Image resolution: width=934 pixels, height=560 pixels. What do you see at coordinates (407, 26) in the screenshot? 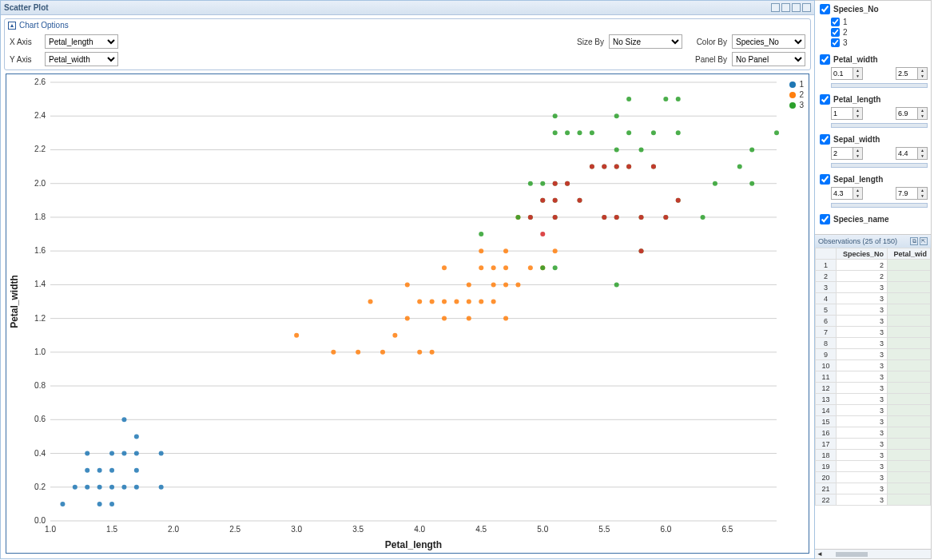
I see `chart-options-header: ▴ Chart Options` at bounding box center [407, 26].